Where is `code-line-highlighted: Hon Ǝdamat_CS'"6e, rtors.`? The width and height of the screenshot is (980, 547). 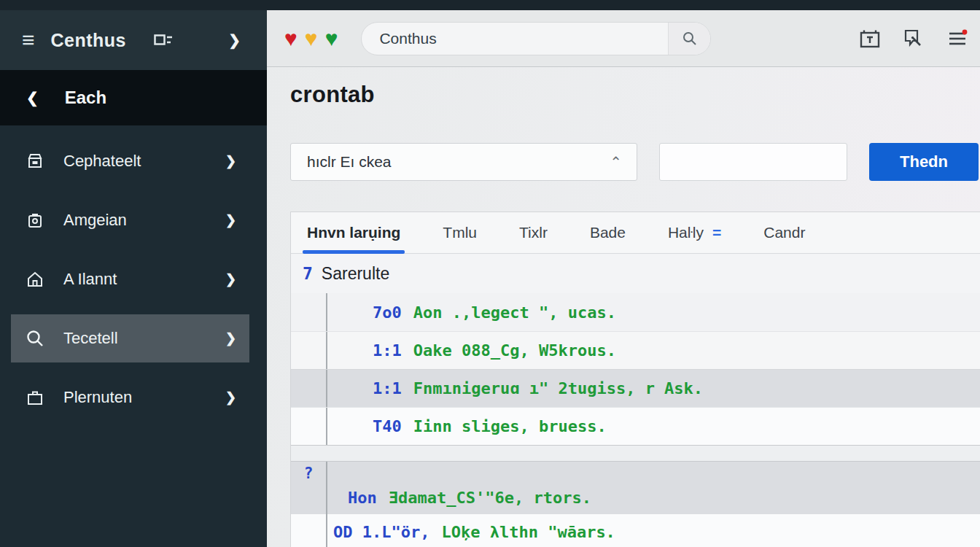
code-line-highlighted: Hon Ǝdamat_CS'"6e, rtors. is located at coordinates (636, 497).